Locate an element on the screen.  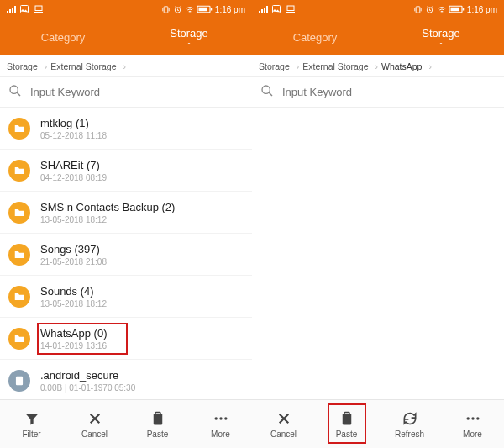
item-sub: 21-05-2018 21:08 is located at coordinates (74, 262).